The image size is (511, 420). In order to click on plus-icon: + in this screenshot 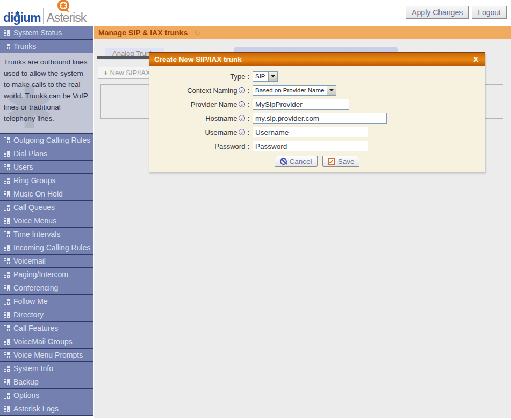, I will do `click(106, 73)`.